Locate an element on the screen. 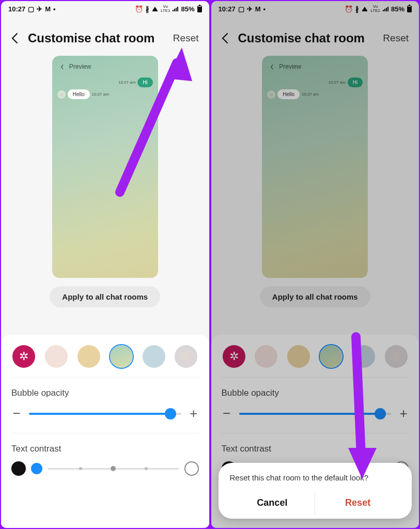 This screenshot has width=420, height=529. dialog-message: Reset this chat room to the default look… is located at coordinates (315, 477).